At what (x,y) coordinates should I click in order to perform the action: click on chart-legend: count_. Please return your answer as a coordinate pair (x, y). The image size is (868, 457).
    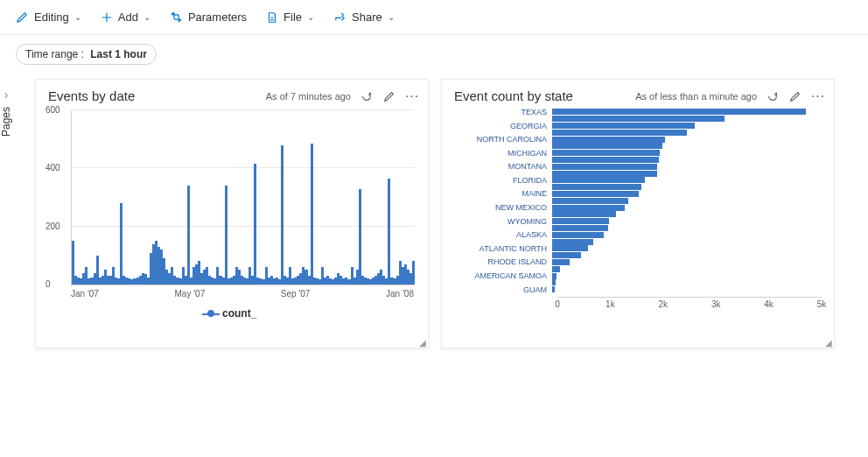
    Looking at the image, I should click on (232, 313).